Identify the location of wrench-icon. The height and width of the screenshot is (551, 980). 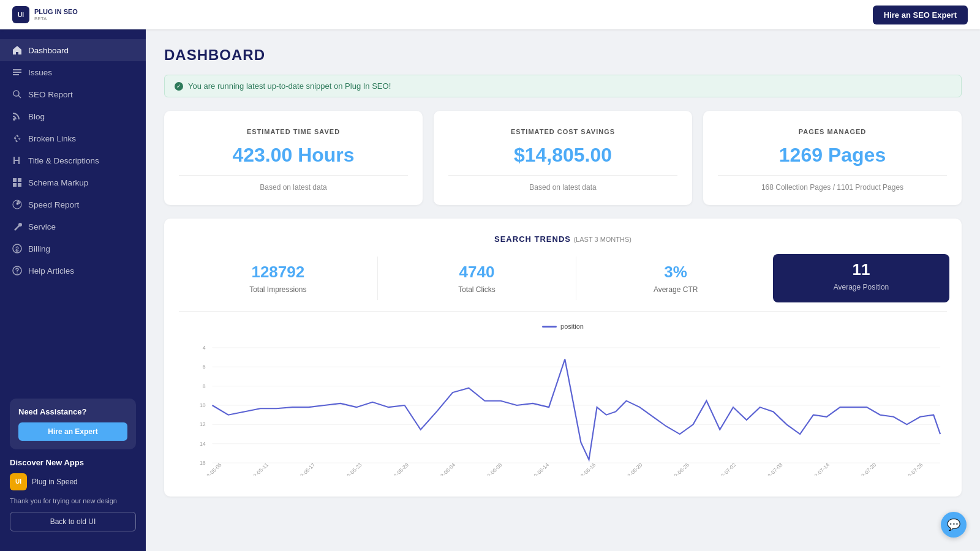
(17, 227).